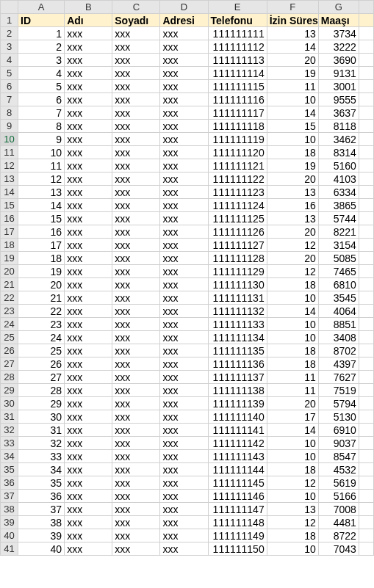  What do you see at coordinates (237, 536) in the screenshot?
I see `cell-telefonu: 111111149` at bounding box center [237, 536].